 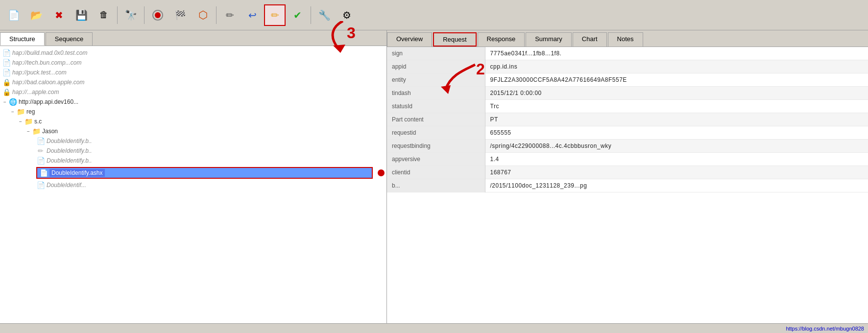 I want to click on find-button: 🔭, so click(x=131, y=15).